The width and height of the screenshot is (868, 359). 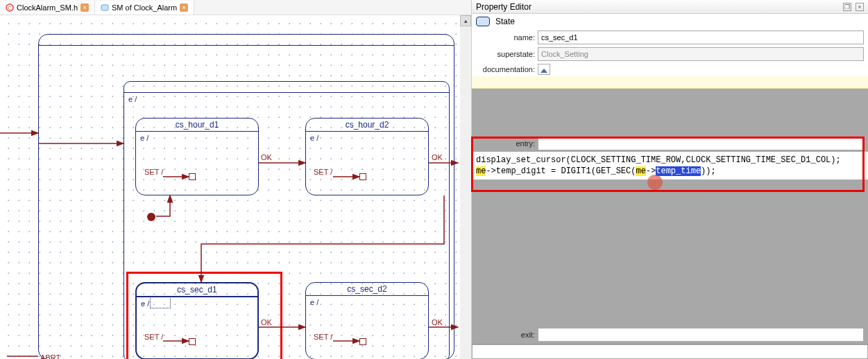 I want to click on entry-label: entry:, so click(x=505, y=143).